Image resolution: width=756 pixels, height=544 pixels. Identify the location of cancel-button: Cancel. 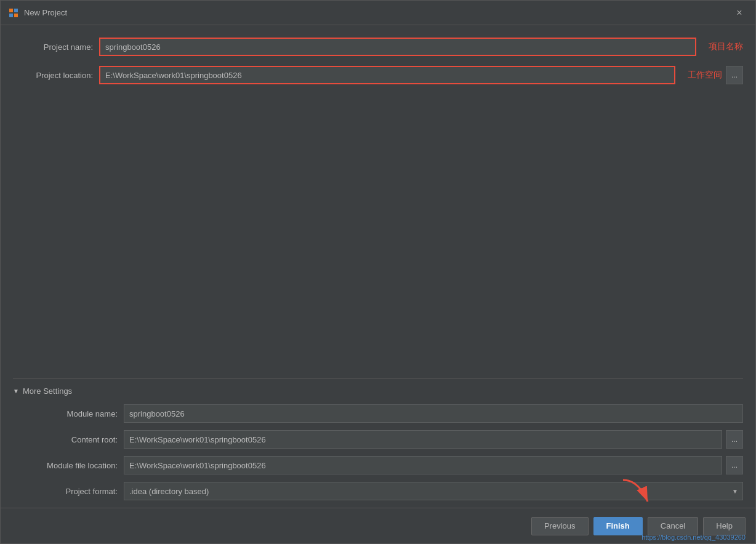
(673, 526).